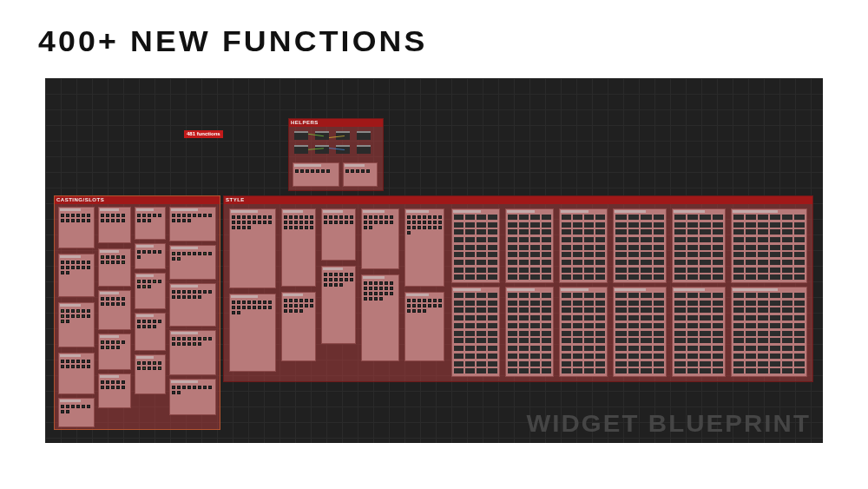 This screenshot has height=489, width=868. What do you see at coordinates (316, 175) in the screenshot?
I see `helper-panel-a` at bounding box center [316, 175].